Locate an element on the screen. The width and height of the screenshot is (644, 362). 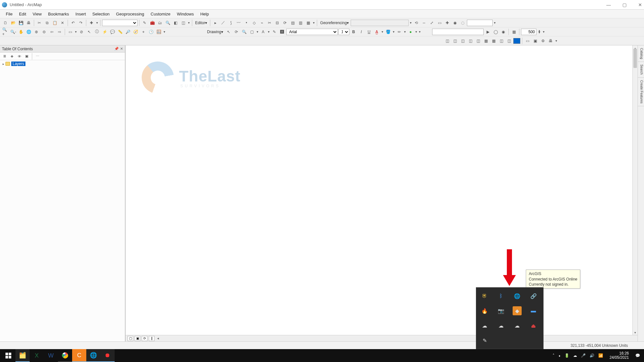
ex-btn-3: ◫ is located at coordinates (463, 41).